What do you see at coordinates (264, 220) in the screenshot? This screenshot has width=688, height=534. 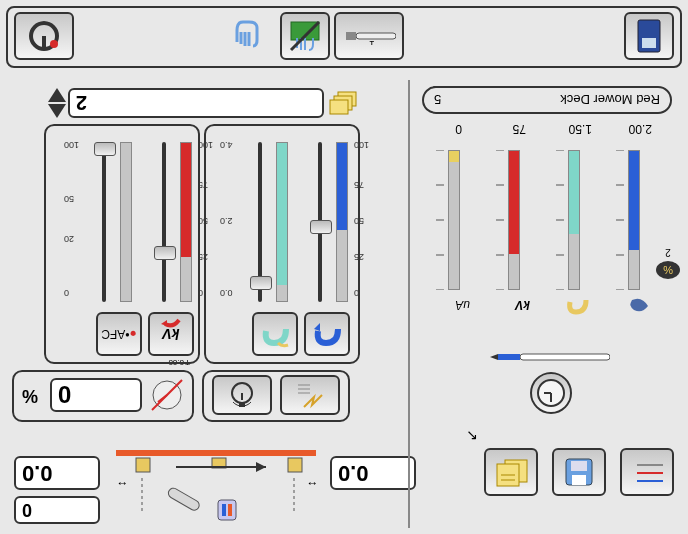 I see `slider-air2` at bounding box center [264, 220].